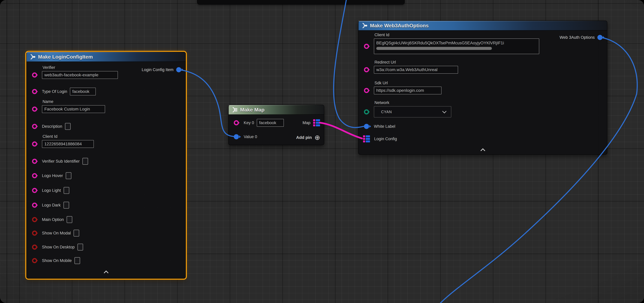 Image resolution: width=644 pixels, height=303 pixels. Describe the element at coordinates (52, 126) in the screenshot. I see `pin-row-description: Description` at that location.